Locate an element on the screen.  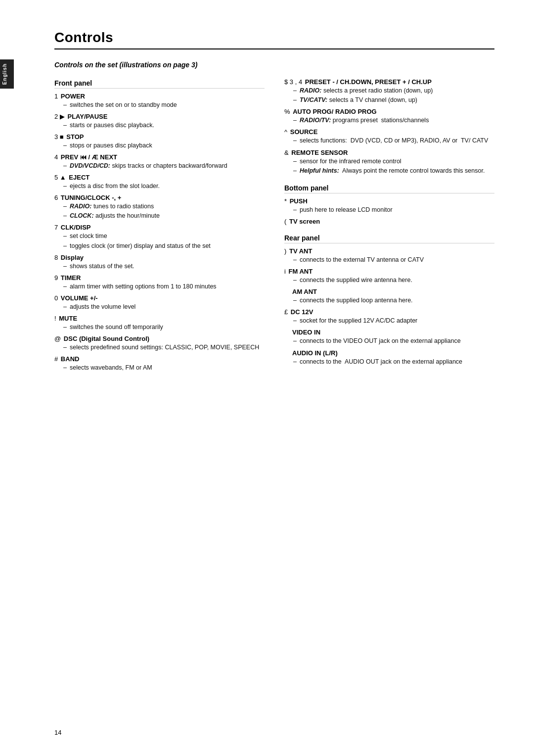
control-desc-videoin: connects to the VIDEO OUT jack on the ex… is located at coordinates (394, 341).